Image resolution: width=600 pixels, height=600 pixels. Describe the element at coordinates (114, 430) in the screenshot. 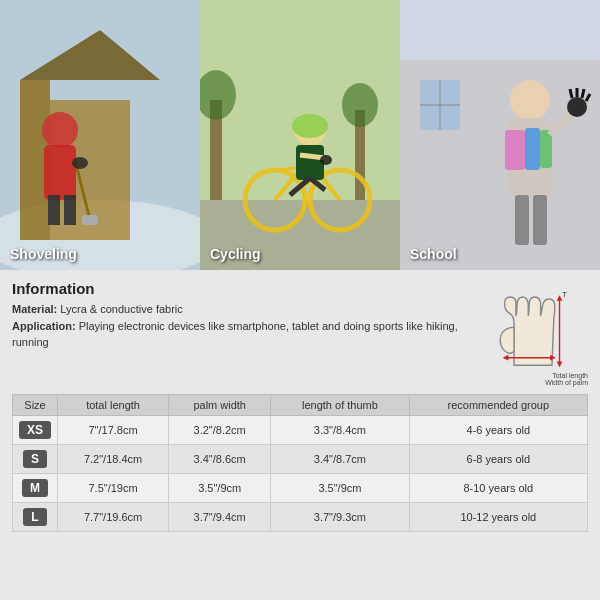

I see `total-length-cell: 7"/17.8cm` at that location.